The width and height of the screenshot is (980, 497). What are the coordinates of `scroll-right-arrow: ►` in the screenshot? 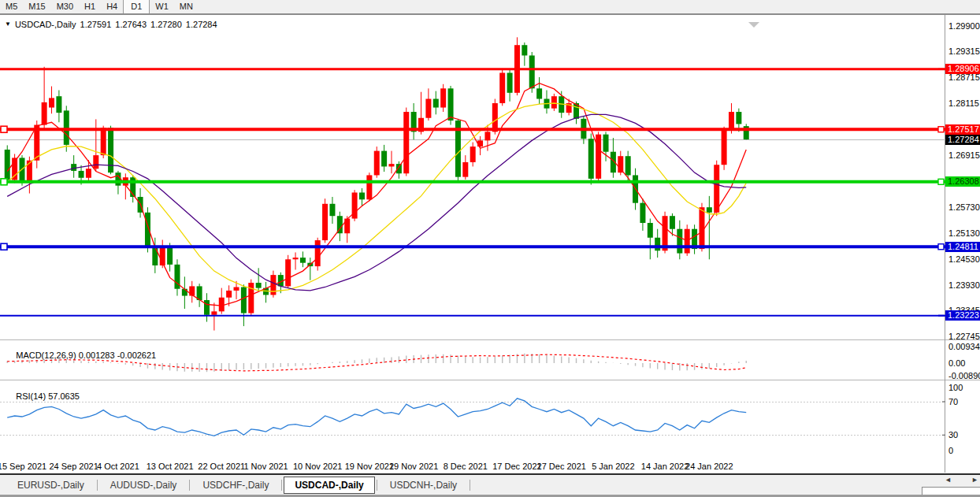 It's located at (975, 480).